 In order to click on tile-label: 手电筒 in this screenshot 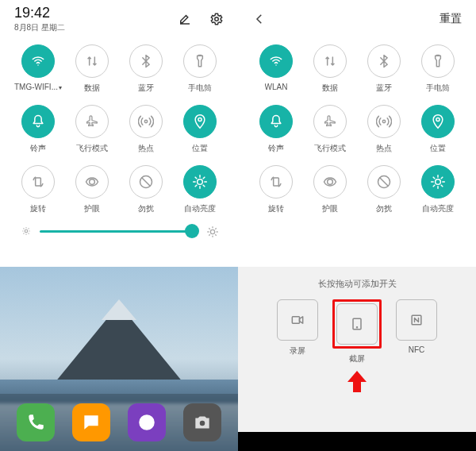, I will do `click(438, 88)`.